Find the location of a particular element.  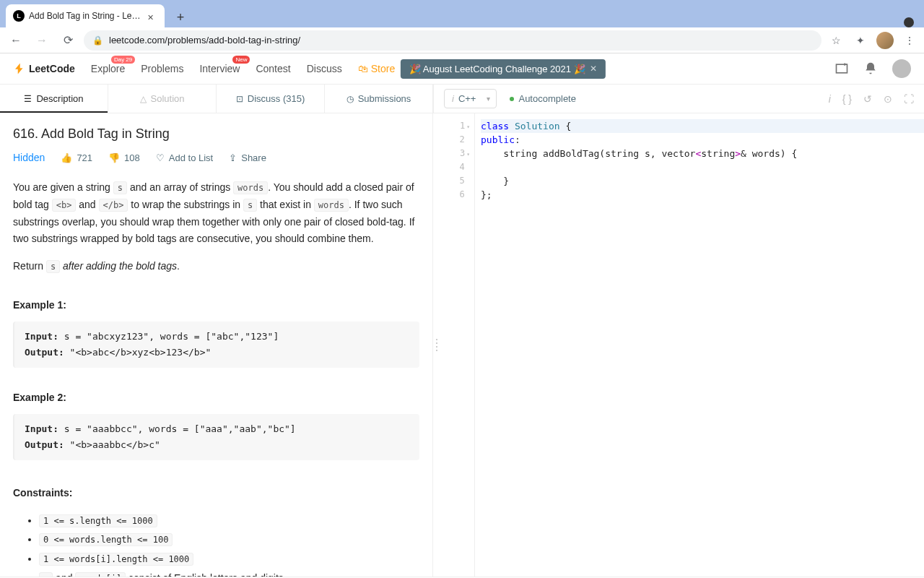

new-tab-button is located at coordinates (180, 17).